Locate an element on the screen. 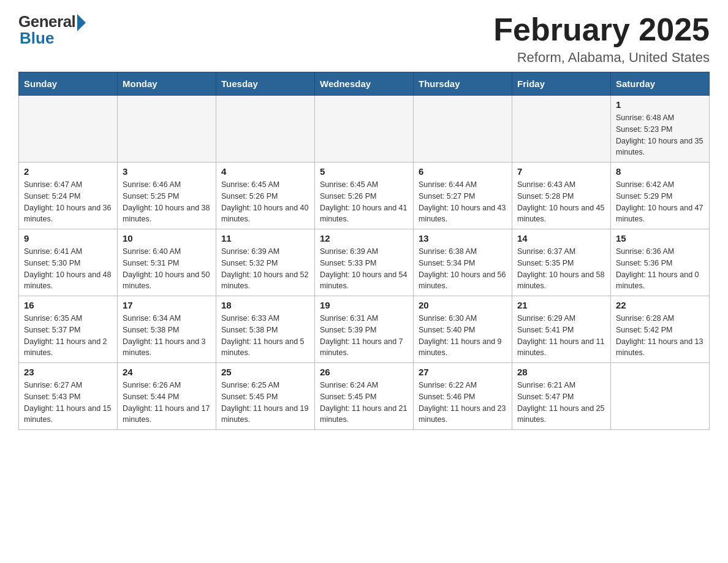 This screenshot has height=563, width=728. day-info: Sunrise: 6:24 AM Sunset: 5:45 PM Dayligh… is located at coordinates (364, 402).